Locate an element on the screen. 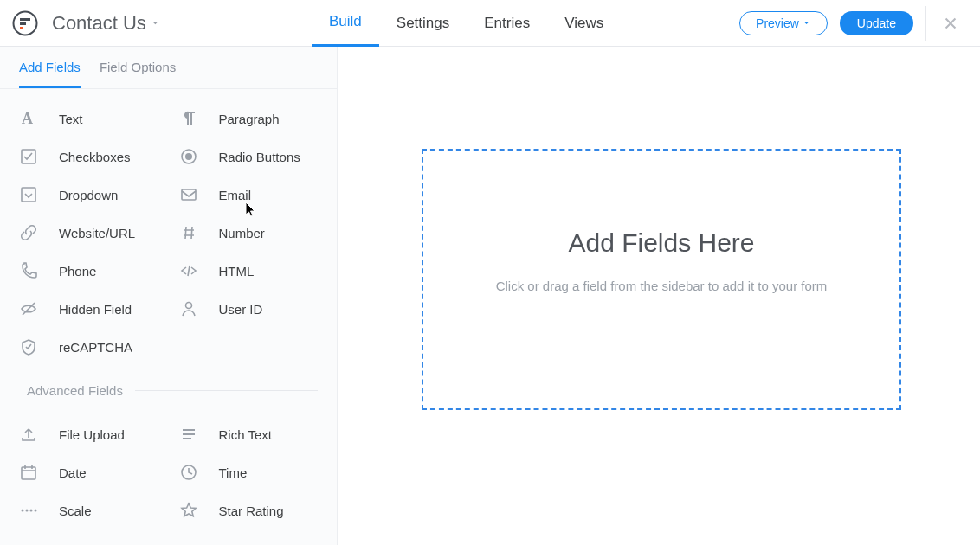 This screenshot has height=545, width=980. field-hidden: Hidden Field is located at coordinates (88, 309).